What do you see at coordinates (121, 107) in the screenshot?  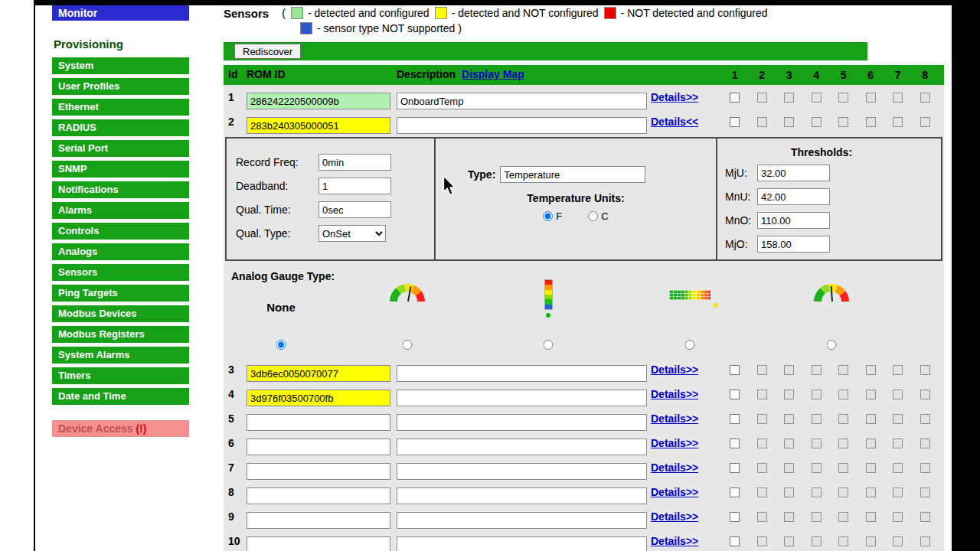 I see `sidebar-item-ethernet: Ethernet` at bounding box center [121, 107].